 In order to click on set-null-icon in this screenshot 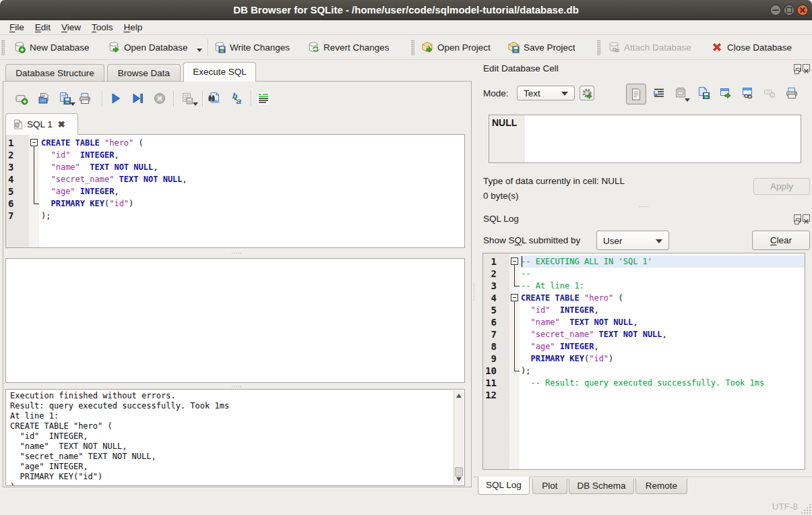, I will do `click(770, 93)`.